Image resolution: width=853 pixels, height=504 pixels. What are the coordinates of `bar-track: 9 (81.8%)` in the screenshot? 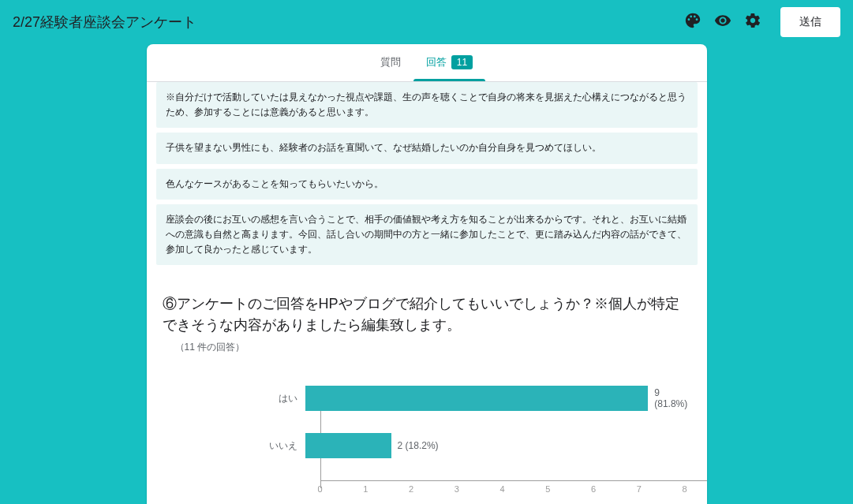 It's located at (498, 398).